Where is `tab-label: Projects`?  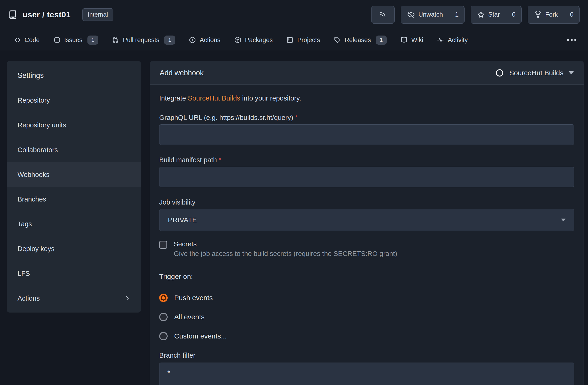
tab-label: Projects is located at coordinates (309, 40).